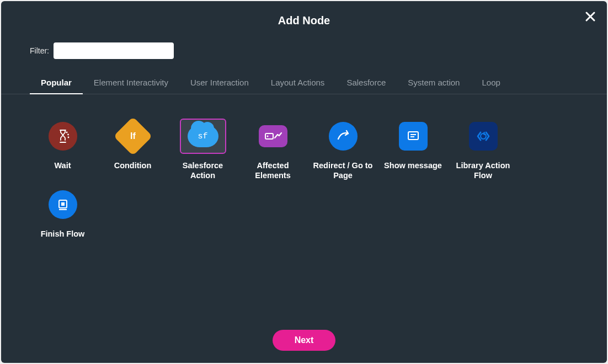 The image size is (608, 364). What do you see at coordinates (63, 136) in the screenshot?
I see `wait-icon` at bounding box center [63, 136].